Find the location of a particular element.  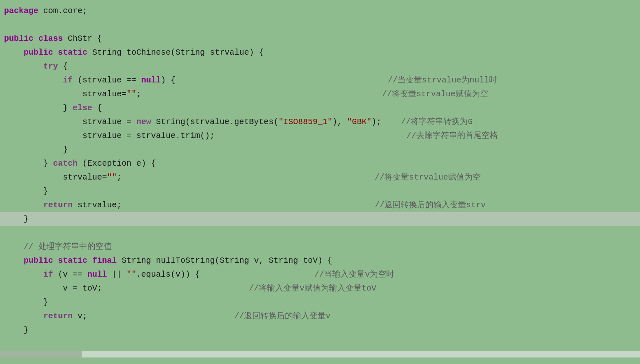

code-line-1: package com.core; is located at coordinates (320, 11).